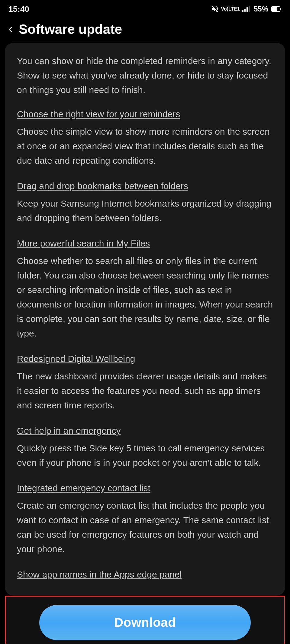 This screenshot has width=290, height=644. What do you see at coordinates (230, 9) in the screenshot?
I see `volte-icon: Vo)LTE1` at bounding box center [230, 9].